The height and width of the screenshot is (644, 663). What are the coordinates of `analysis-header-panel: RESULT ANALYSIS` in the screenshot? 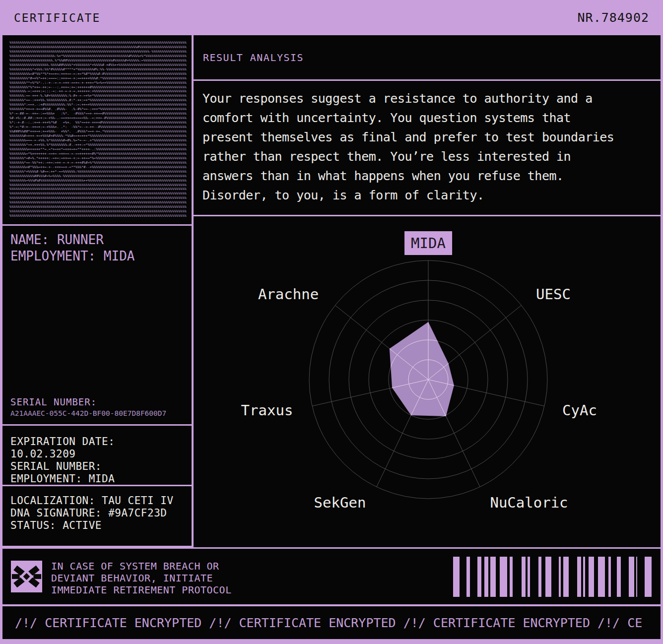 It's located at (427, 58).